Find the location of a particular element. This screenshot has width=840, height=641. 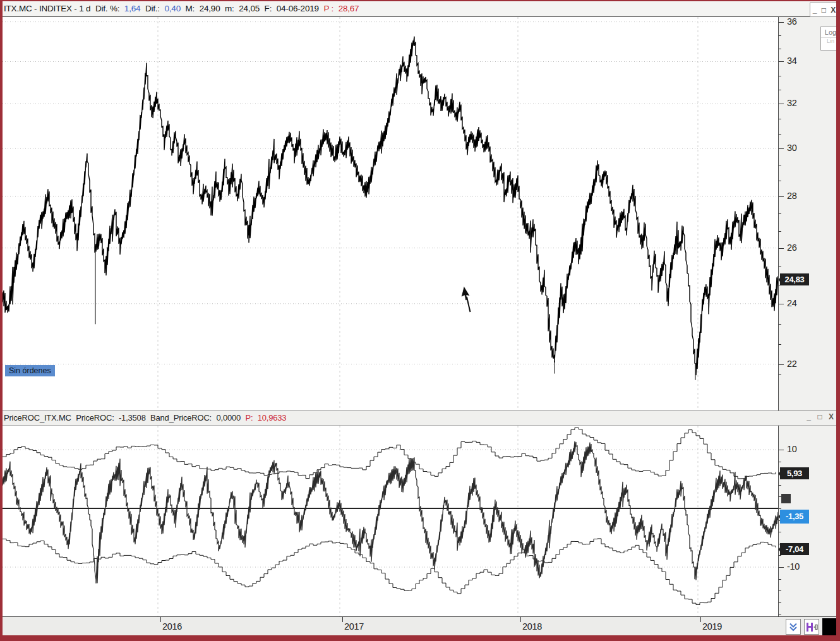

price-tick-label: 22 is located at coordinates (792, 364).